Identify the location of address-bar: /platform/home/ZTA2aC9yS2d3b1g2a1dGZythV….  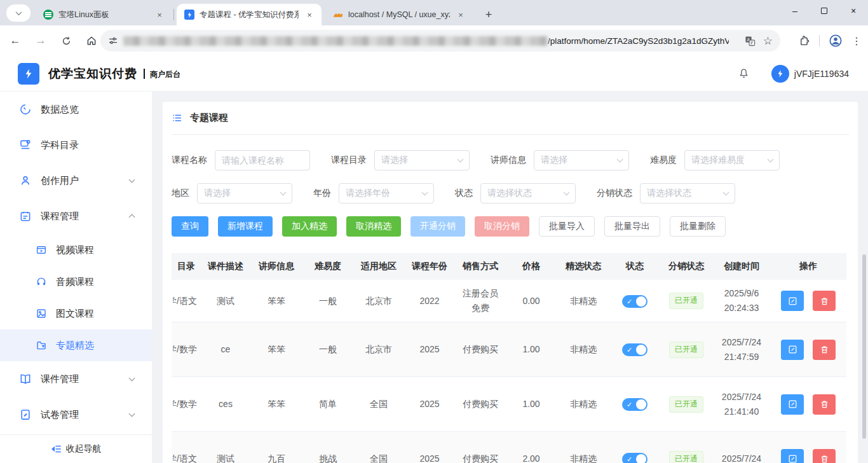
(440, 41).